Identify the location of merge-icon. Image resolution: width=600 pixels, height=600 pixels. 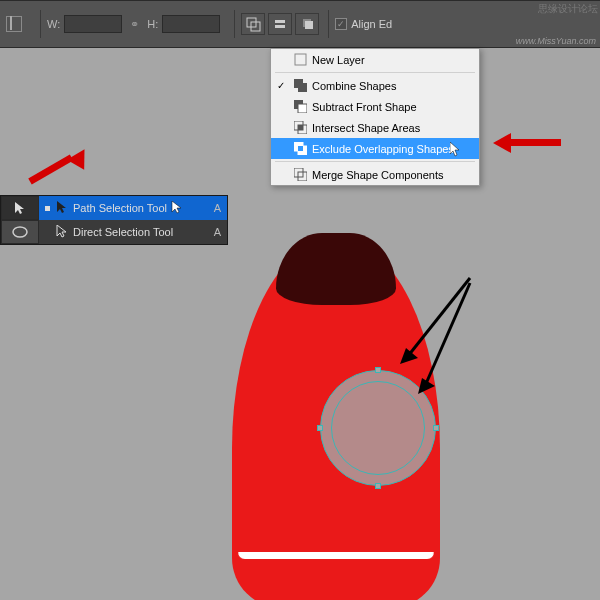
(300, 175).